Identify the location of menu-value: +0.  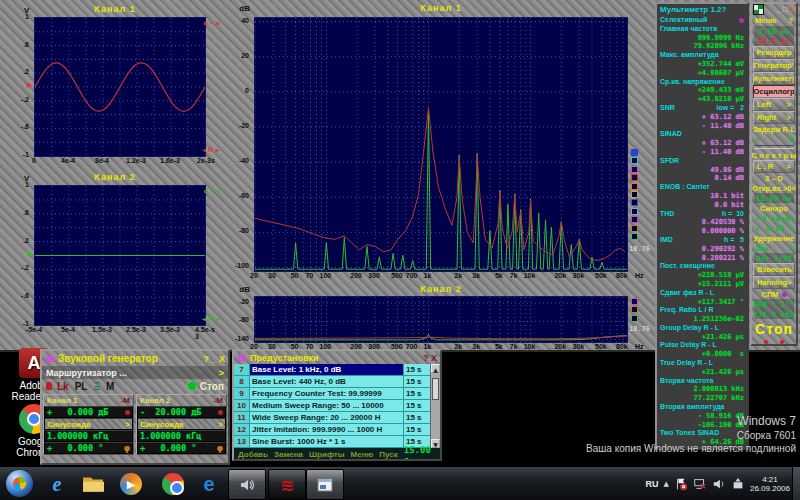
(774, 139).